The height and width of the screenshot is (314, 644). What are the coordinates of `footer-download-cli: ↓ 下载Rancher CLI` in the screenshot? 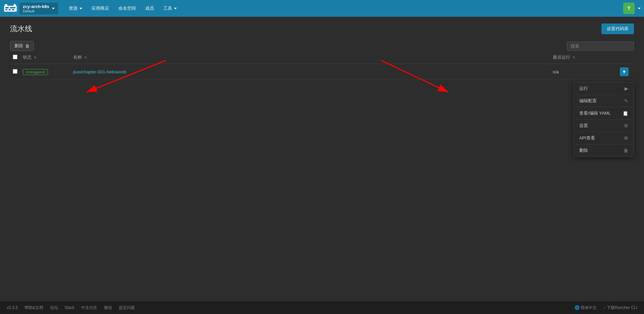 It's located at (621, 308).